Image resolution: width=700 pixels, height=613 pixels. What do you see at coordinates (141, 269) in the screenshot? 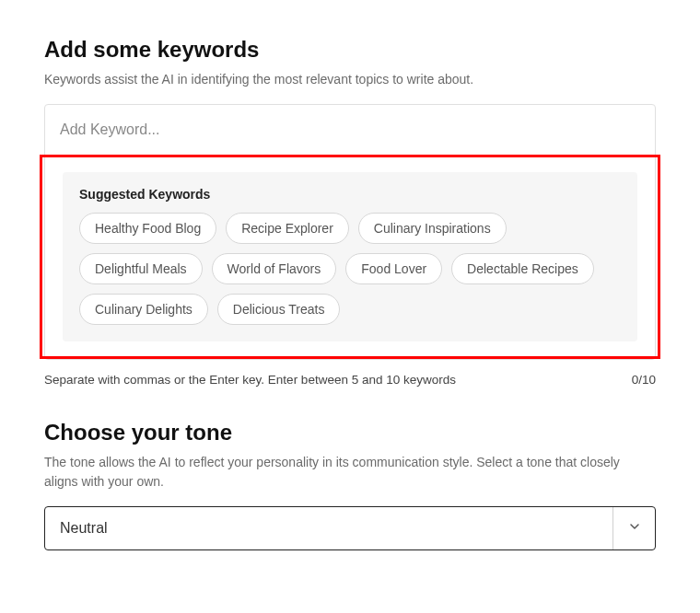
I see `keyword-chip: Delightful Meals` at bounding box center [141, 269].